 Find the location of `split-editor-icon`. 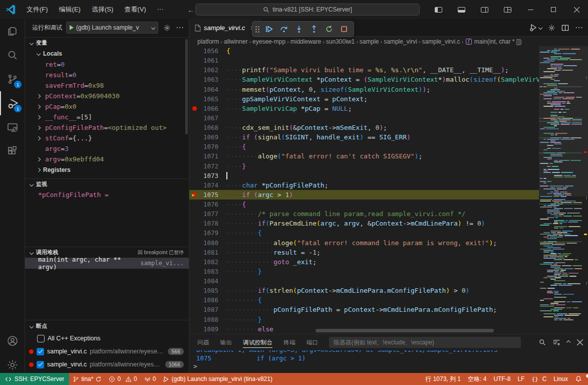

split-editor-icon is located at coordinates (565, 28).